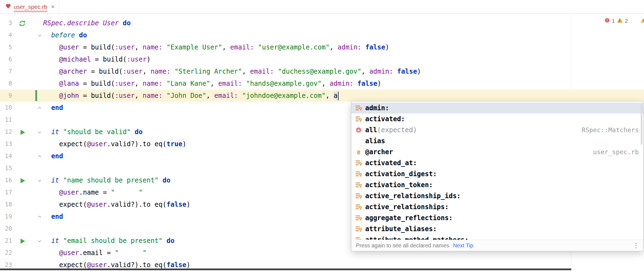 Image resolution: width=644 pixels, height=271 pixels. What do you see at coordinates (36, 96) in the screenshot?
I see `vcs-change-marker` at bounding box center [36, 96].